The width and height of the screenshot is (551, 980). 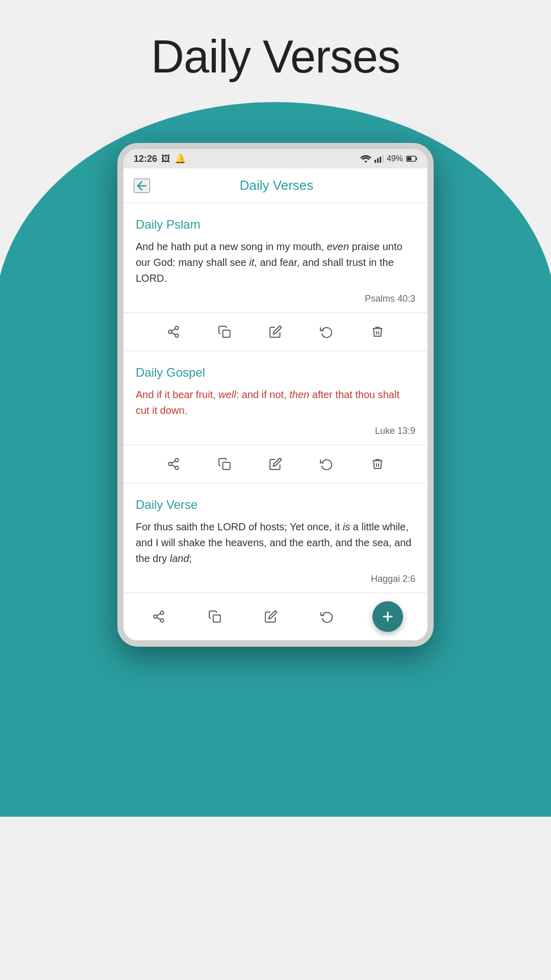 What do you see at coordinates (215, 617) in the screenshot?
I see `verse-copy-button` at bounding box center [215, 617].